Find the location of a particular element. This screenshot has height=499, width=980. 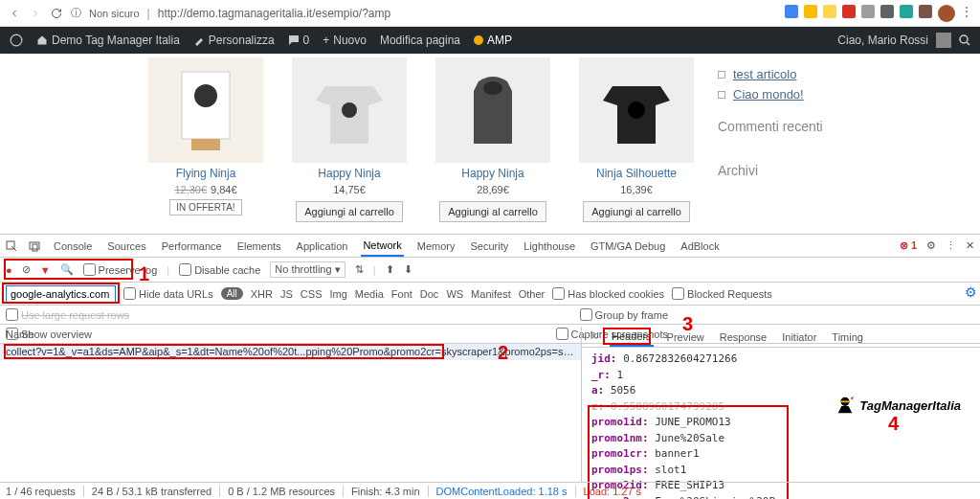

tab-headers: Headers is located at coordinates (632, 337).